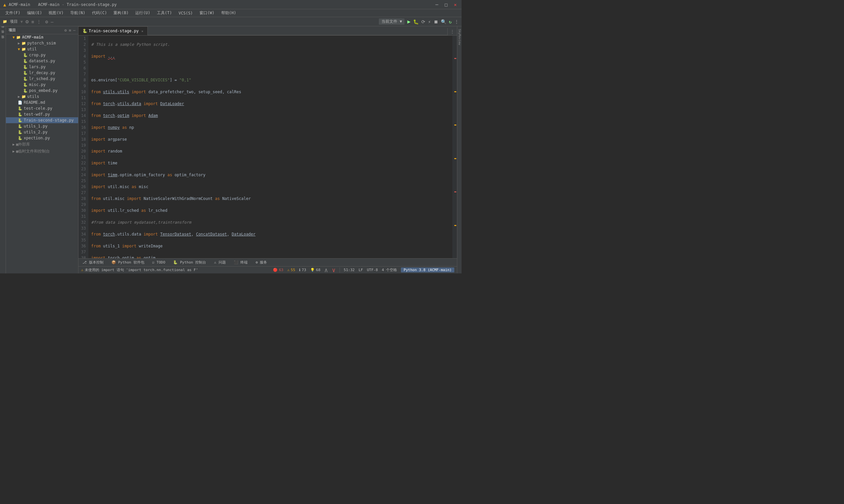 Image resolution: width=844 pixels, height=504 pixels. I want to click on tab-train-second: 🐍 Train-second-stage.py ✕, so click(113, 31).